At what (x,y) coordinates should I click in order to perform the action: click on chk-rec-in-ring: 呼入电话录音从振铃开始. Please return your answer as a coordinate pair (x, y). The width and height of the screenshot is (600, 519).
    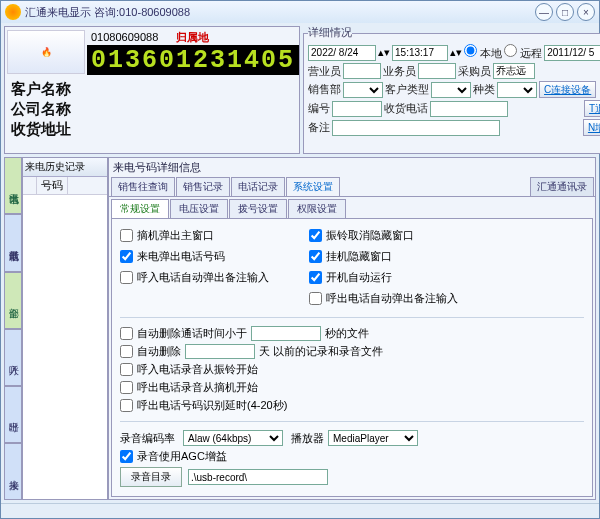
    Looking at the image, I should click on (352, 370).